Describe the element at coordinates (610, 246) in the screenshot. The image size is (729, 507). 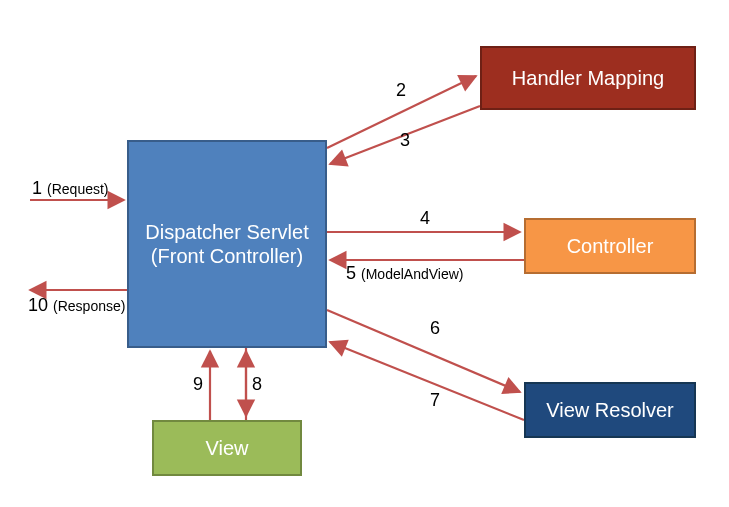
I see `controller-box: Controller` at that location.